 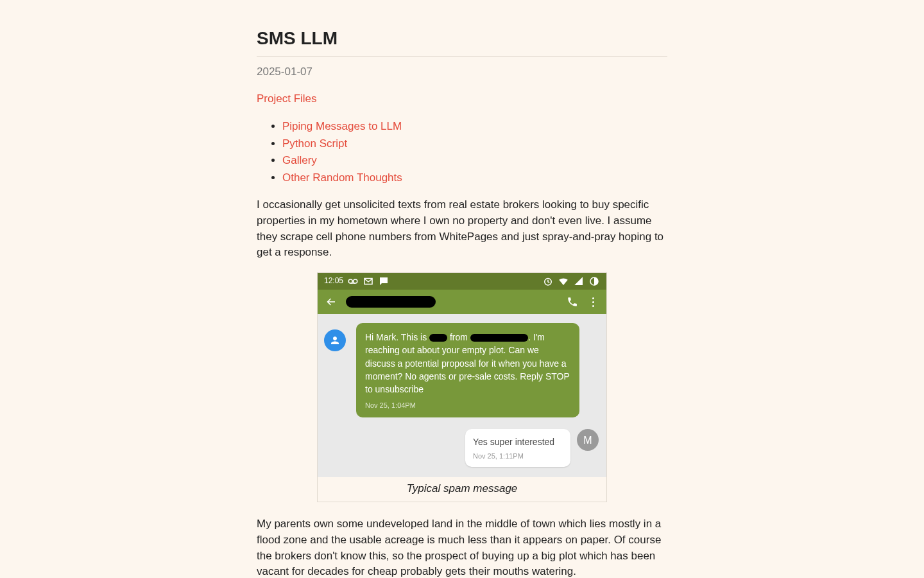 What do you see at coordinates (518, 442) in the screenshot?
I see `outgoing-text: Yes super interested` at bounding box center [518, 442].